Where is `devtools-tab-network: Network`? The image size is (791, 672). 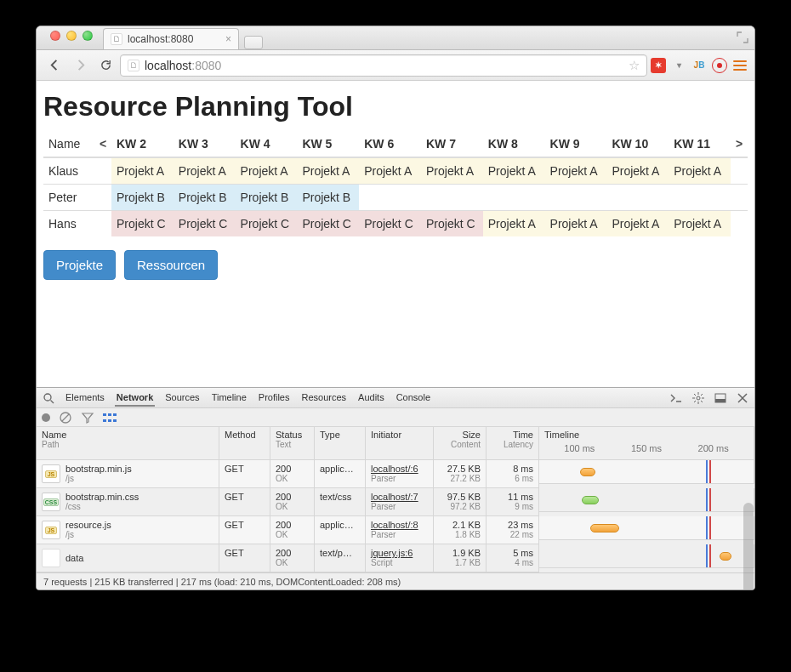 devtools-tab-network: Network is located at coordinates (134, 398).